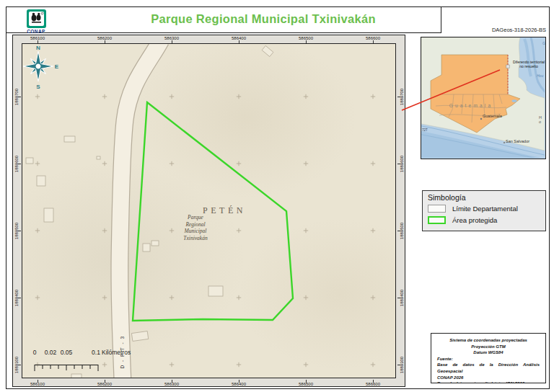 This screenshot has width=554, height=392. I want to click on park-name-line: Parque, so click(195, 218).